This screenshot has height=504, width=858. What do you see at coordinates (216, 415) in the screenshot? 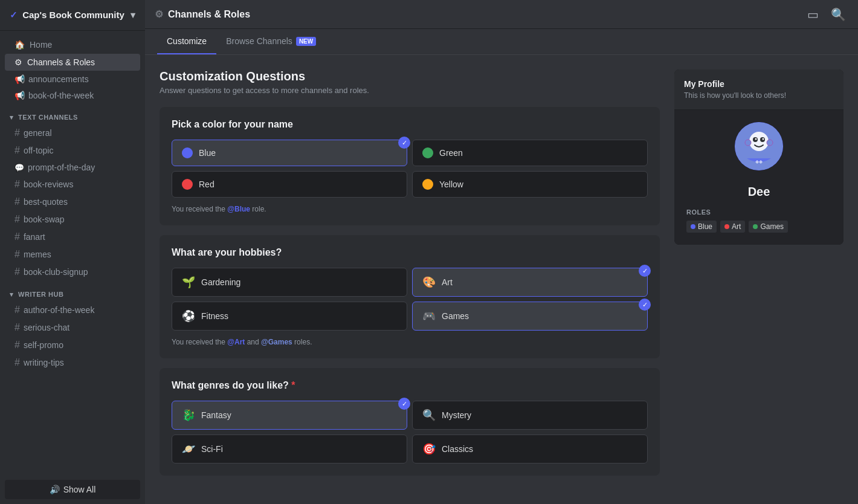
I see `option-fantasy-label: Fantasy` at bounding box center [216, 415].